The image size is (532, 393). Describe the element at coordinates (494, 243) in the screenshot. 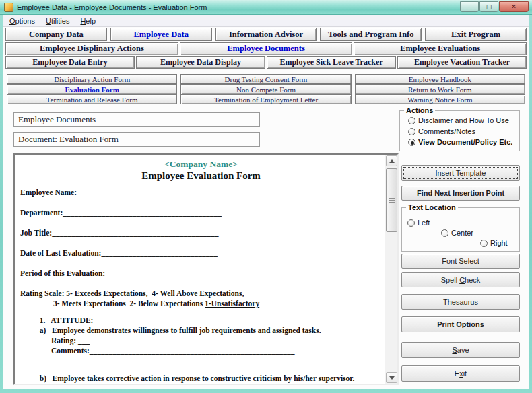

I see `radio-text-right: Right` at that location.